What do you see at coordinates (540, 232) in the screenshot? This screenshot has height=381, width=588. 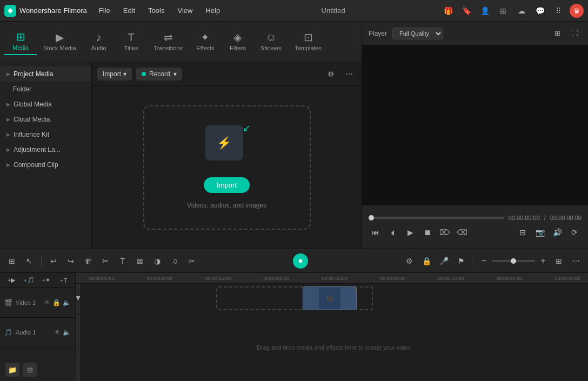 I see `snapshot-icon: 📷` at bounding box center [540, 232].